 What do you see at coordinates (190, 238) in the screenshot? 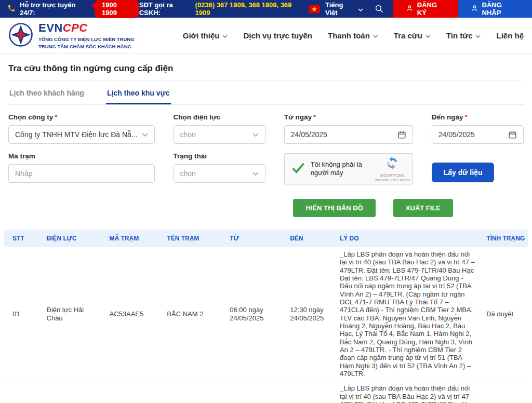
I see `col-ten-tram: TÊN TRẠM` at bounding box center [190, 238].